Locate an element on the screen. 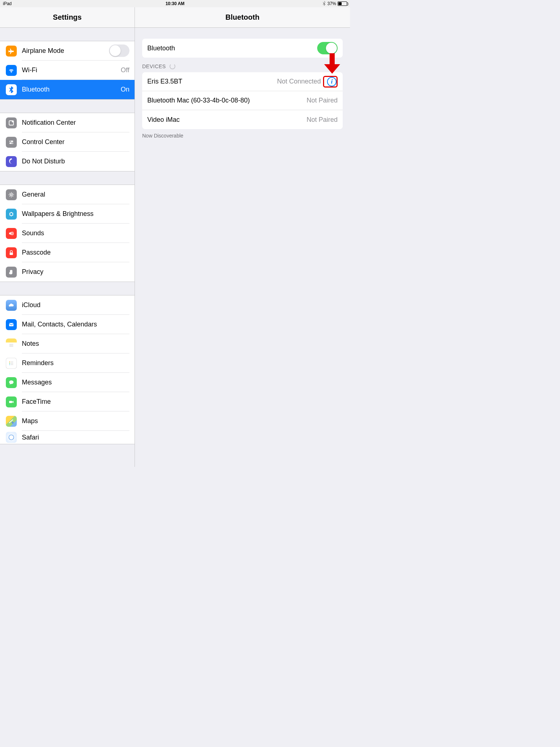 This screenshot has height=747, width=560. detail-header: Bluetooth is located at coordinates (242, 18).